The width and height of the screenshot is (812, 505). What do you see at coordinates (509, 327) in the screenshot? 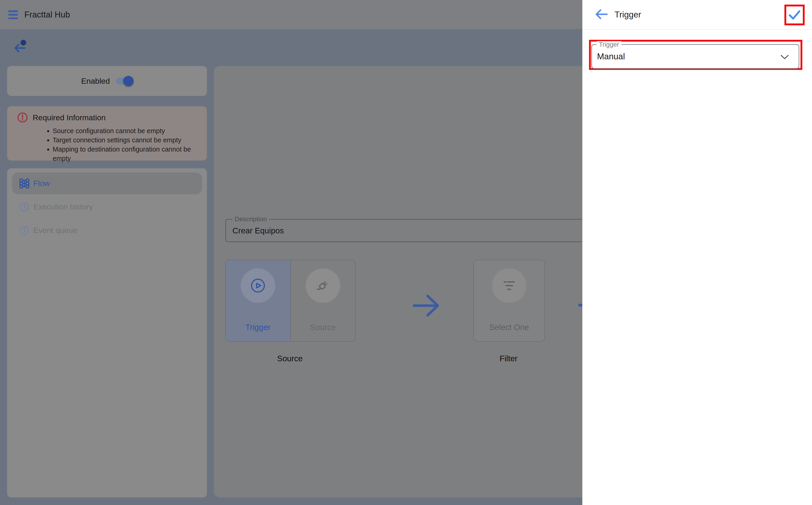
I see `filter-placeholder: Select One` at bounding box center [509, 327].